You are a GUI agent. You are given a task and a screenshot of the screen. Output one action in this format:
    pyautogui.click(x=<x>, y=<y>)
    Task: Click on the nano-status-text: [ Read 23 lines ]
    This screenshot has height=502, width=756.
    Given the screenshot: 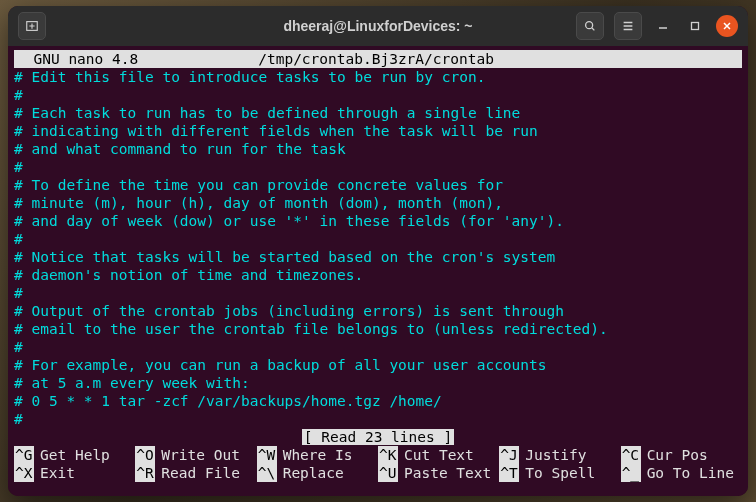 What is the action you would take?
    pyautogui.click(x=378, y=437)
    